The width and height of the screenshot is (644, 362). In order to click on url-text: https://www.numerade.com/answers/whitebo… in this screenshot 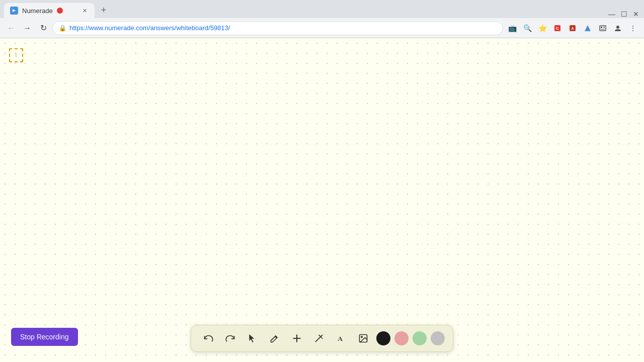, I will do `click(283, 28)`.